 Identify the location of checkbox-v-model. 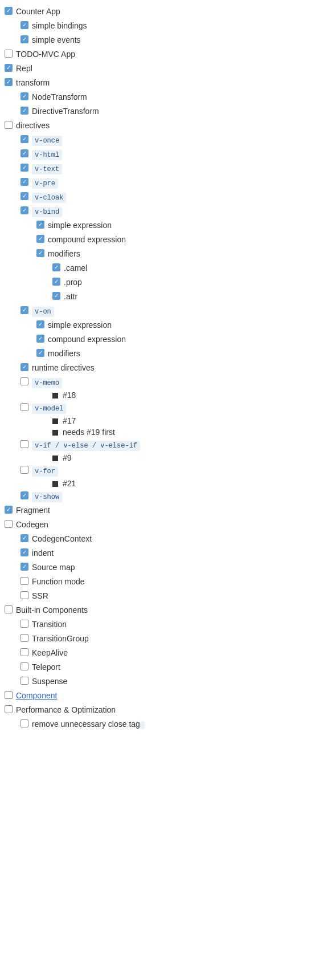
(24, 407).